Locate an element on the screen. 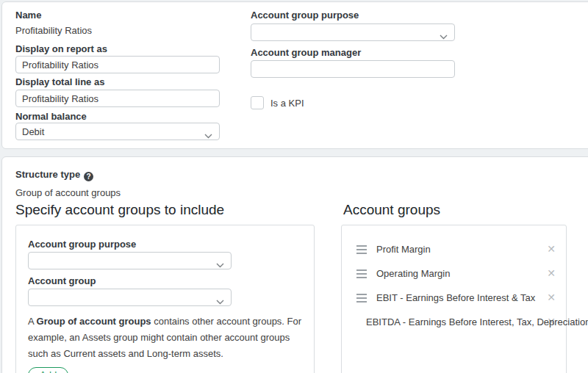  account-group-row-label: EBIT - Earnings Before Interest & Tax is located at coordinates (456, 298).